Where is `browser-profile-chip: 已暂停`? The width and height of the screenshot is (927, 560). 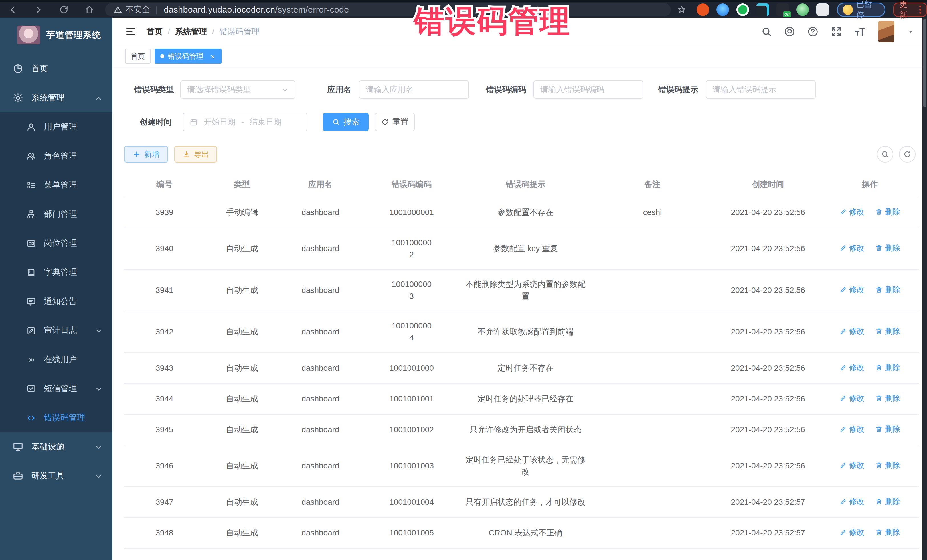
browser-profile-chip: 已暂停 is located at coordinates (861, 10).